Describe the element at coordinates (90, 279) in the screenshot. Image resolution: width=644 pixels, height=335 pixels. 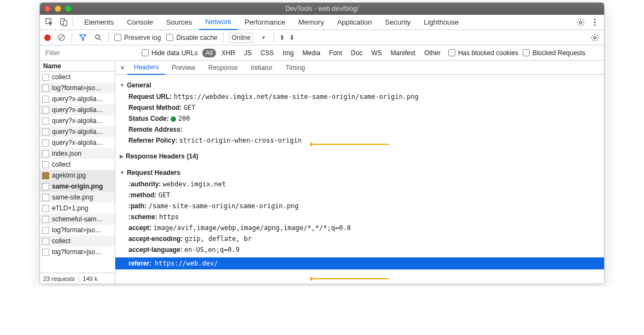
I see `transfer-size: 149 k` at that location.